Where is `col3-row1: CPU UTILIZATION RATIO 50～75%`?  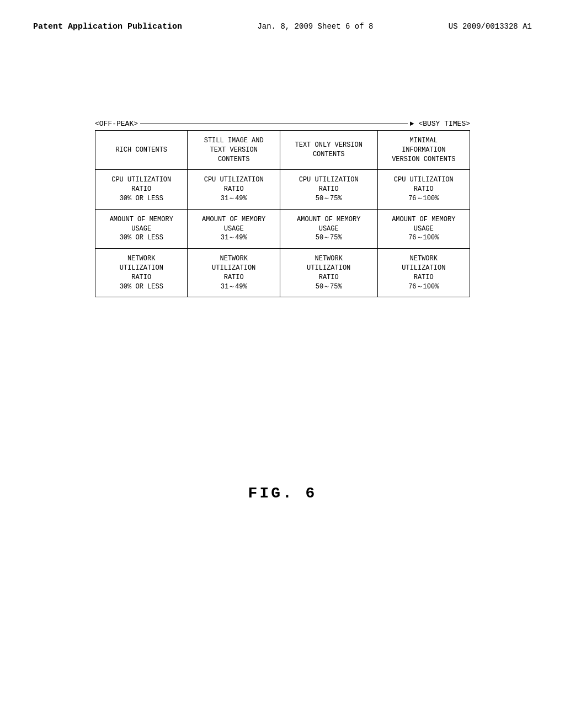
col3-row1: CPU UTILIZATION RATIO 50～75% is located at coordinates (329, 190).